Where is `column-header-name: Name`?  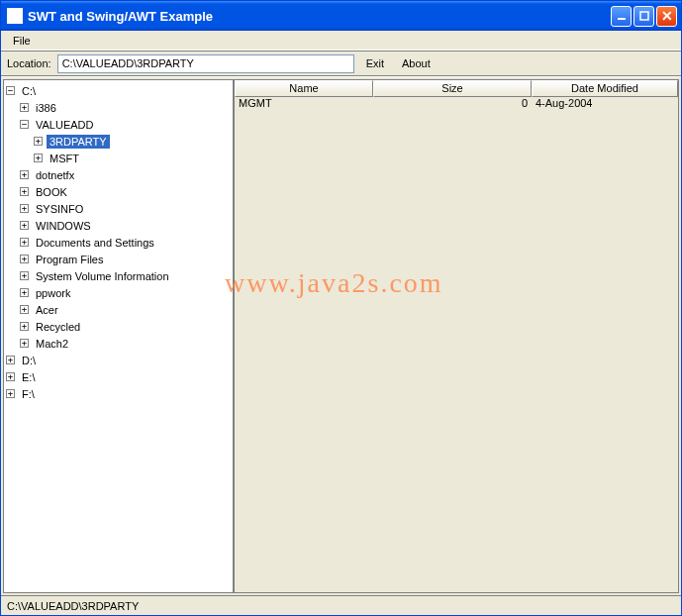 column-header-name: Name is located at coordinates (304, 89).